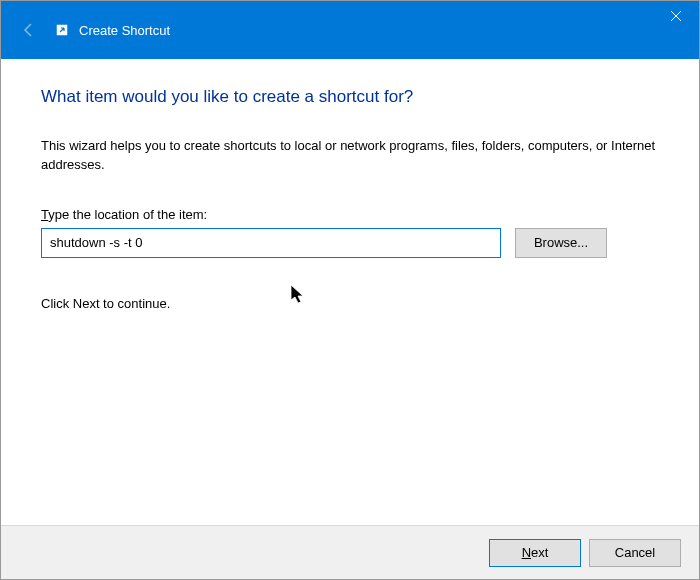 Image resolution: width=700 pixels, height=580 pixels. What do you see at coordinates (561, 243) in the screenshot?
I see `browse-button: Browse...` at bounding box center [561, 243].